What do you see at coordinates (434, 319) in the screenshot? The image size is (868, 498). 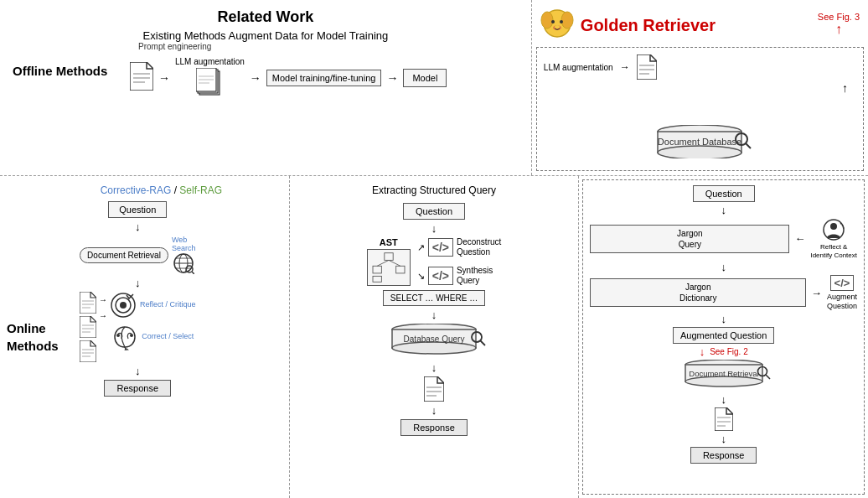 I see `structured-query-flow: Question ↓ AST` at bounding box center [434, 319].